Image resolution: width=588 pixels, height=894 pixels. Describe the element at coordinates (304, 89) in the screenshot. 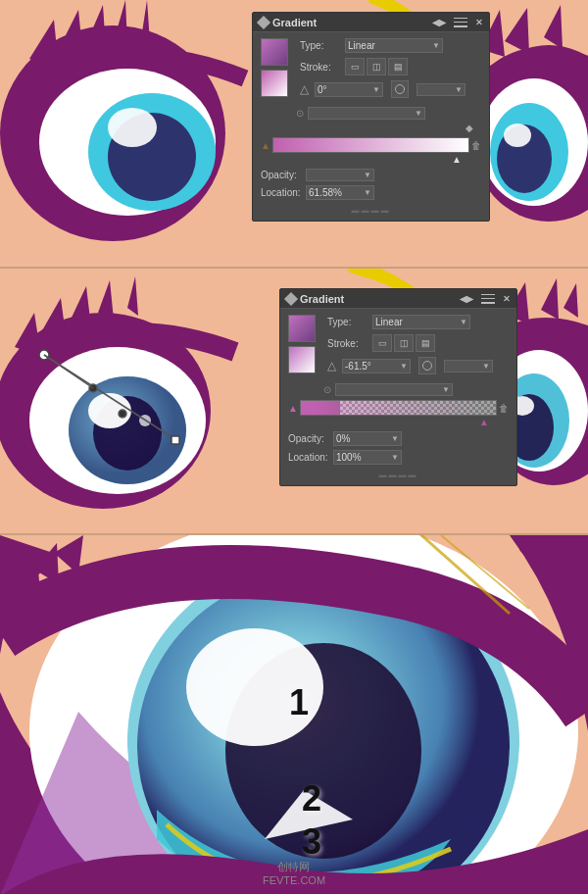

I see `angle-triangle-icon: △` at that location.